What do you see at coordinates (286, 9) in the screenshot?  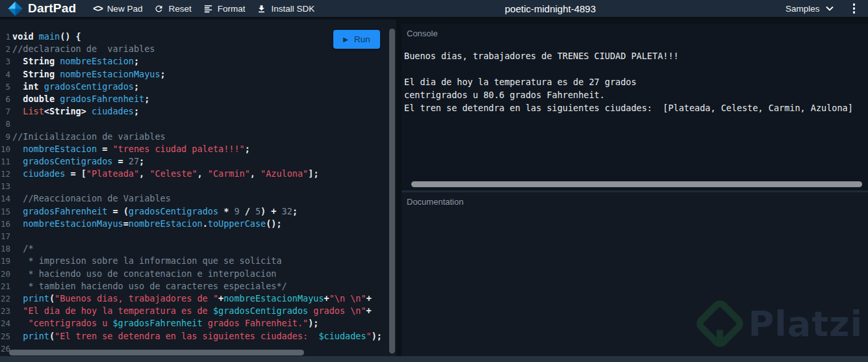 I see `nav-install-sdk-button: Install SDK` at bounding box center [286, 9].